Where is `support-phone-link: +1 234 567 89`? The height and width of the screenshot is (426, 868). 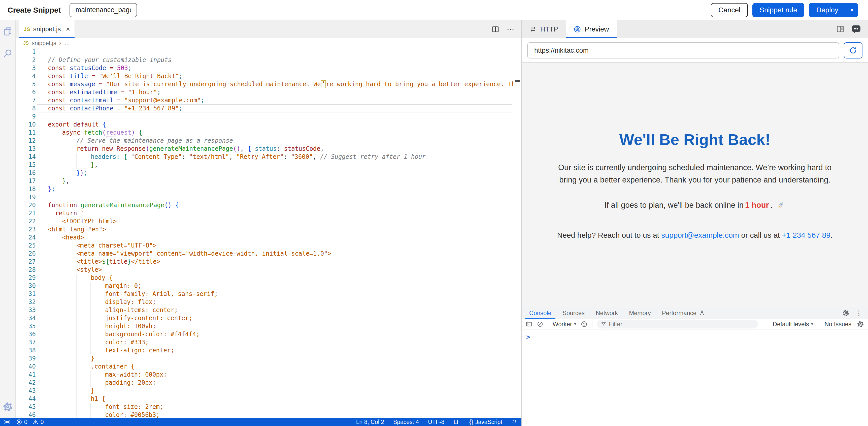
support-phone-link: +1 234 567 89 is located at coordinates (806, 235).